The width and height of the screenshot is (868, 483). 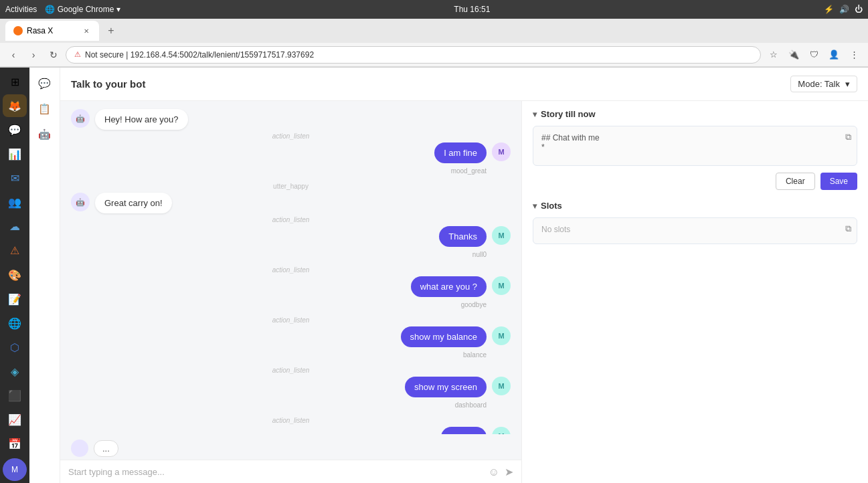 What do you see at coordinates (15, 154) in the screenshot?
I see `os-sidebar-sheets-icon: 📊` at bounding box center [15, 154].